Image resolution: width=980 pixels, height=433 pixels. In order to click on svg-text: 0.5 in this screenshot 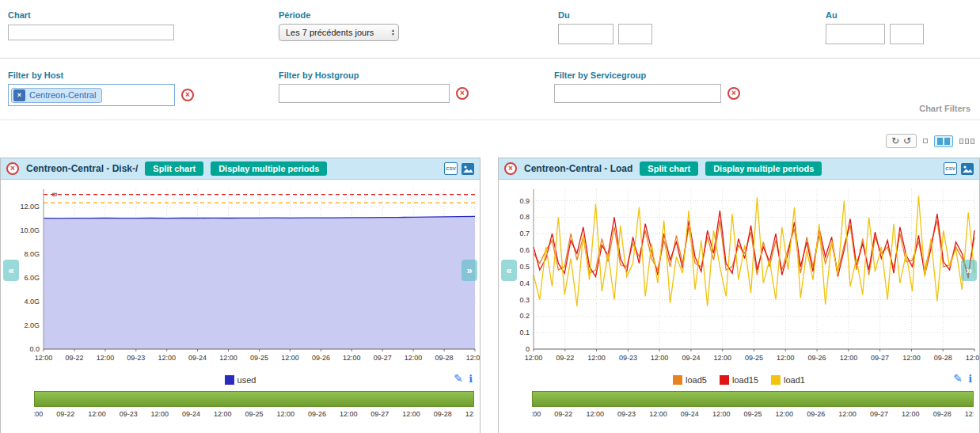, I will do `click(524, 267)`.